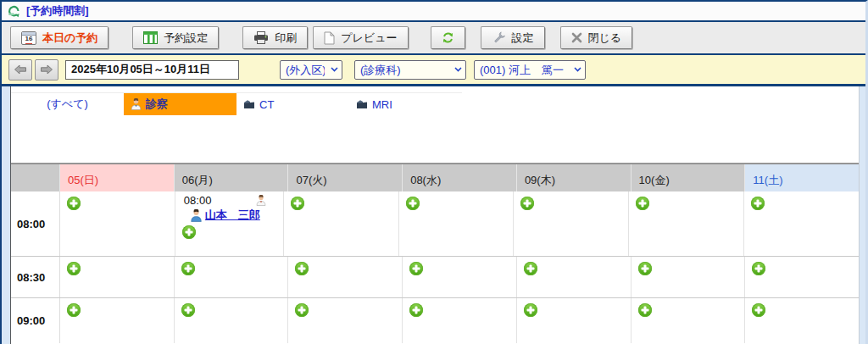  Describe the element at coordinates (117, 178) in the screenshot. I see `day-header-sunday: 05(日)` at that location.